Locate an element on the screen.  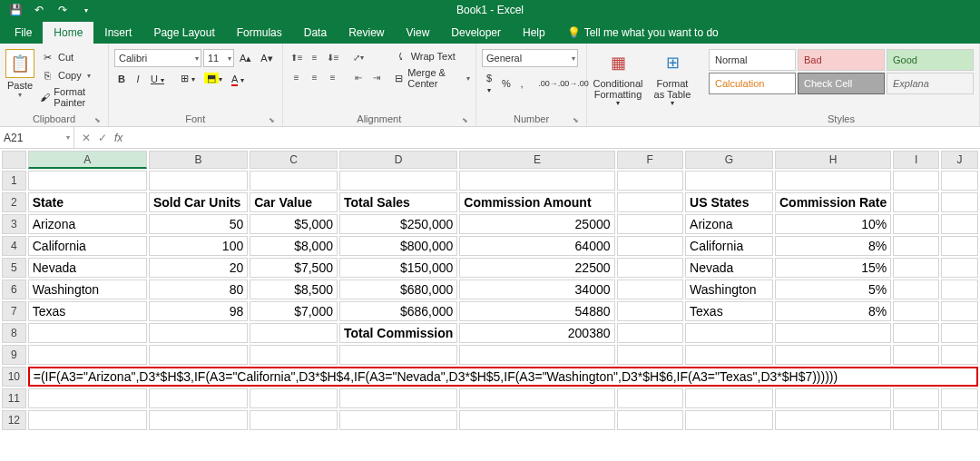
cell-E12 is located at coordinates (537, 420).